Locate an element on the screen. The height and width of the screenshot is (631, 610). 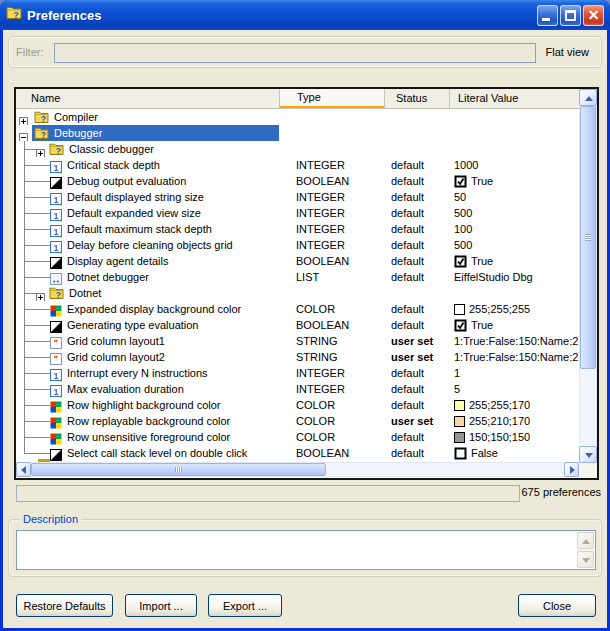
scroll-down-button is located at coordinates (588, 454).